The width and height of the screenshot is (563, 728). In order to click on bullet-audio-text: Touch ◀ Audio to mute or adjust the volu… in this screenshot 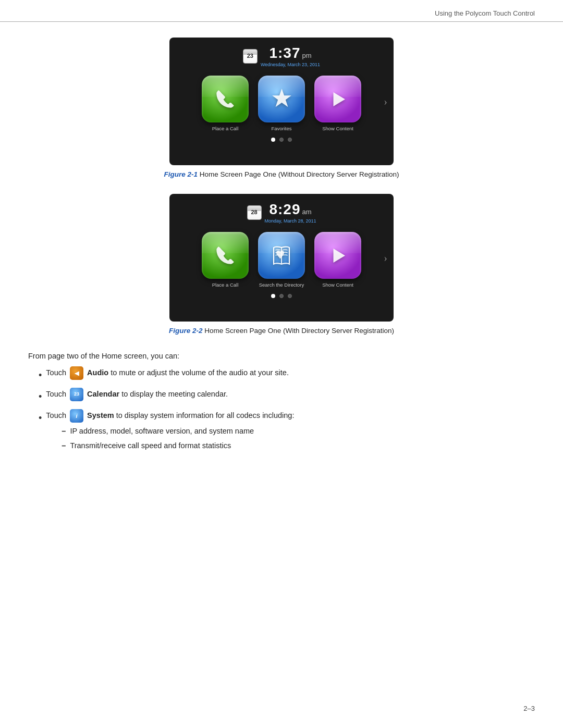, I will do `click(167, 373)`.